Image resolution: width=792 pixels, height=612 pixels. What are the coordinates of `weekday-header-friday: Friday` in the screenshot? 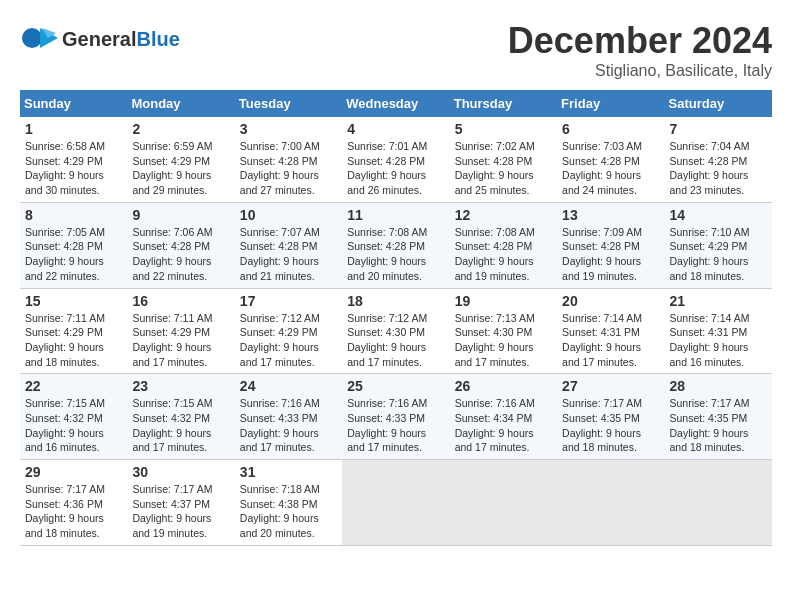 It's located at (610, 104).